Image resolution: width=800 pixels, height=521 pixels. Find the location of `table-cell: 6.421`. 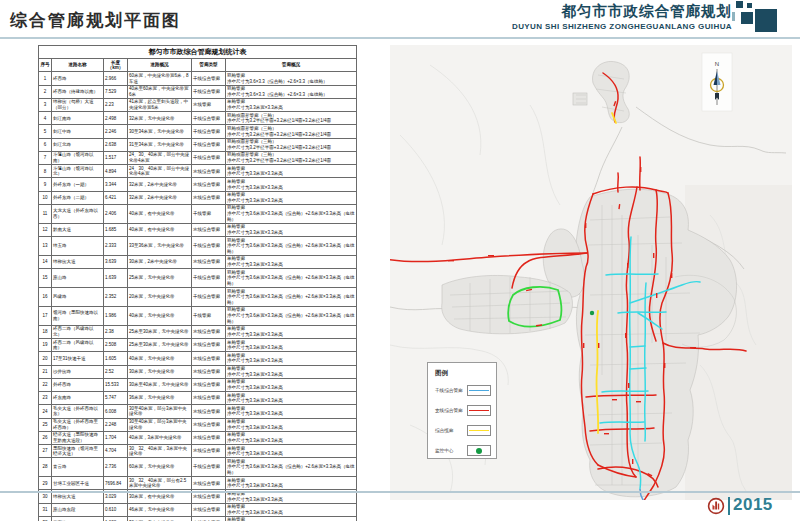

table-cell: 6.421 is located at coordinates (116, 198).